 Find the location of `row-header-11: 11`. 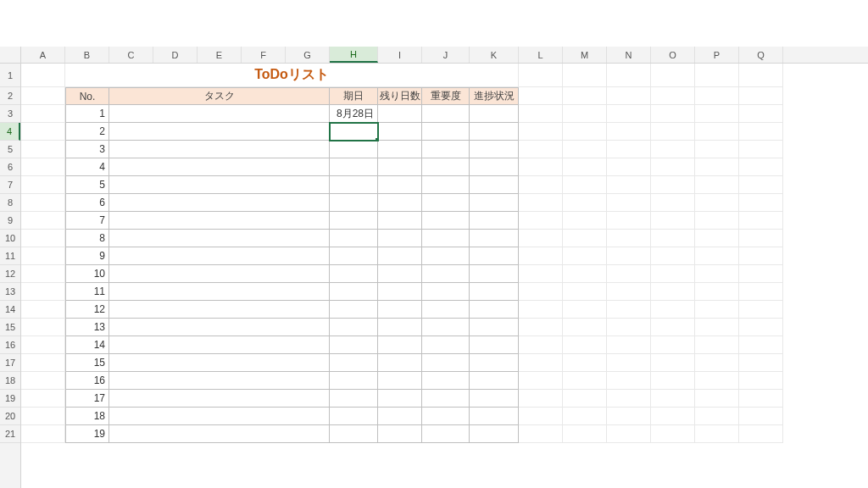

row-header-11: 11 is located at coordinates (10, 256).